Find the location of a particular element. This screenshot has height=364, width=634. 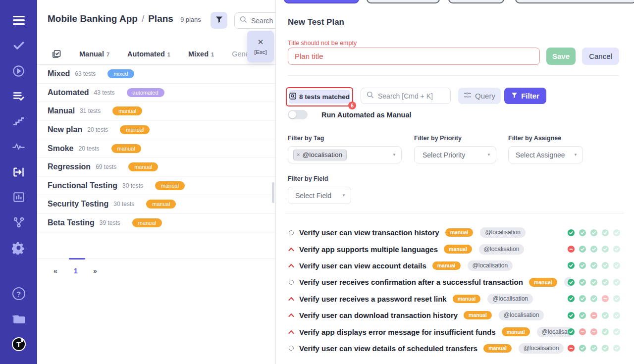

breadcrumb-project: Mobile Banking App is located at coordinates (93, 19).